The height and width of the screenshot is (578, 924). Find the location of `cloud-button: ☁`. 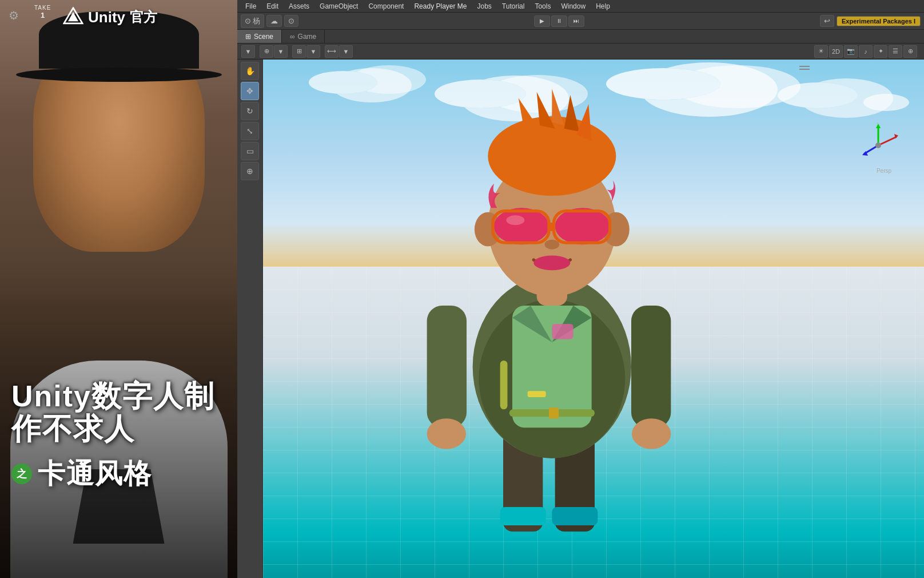

cloud-button: ☁ is located at coordinates (274, 21).